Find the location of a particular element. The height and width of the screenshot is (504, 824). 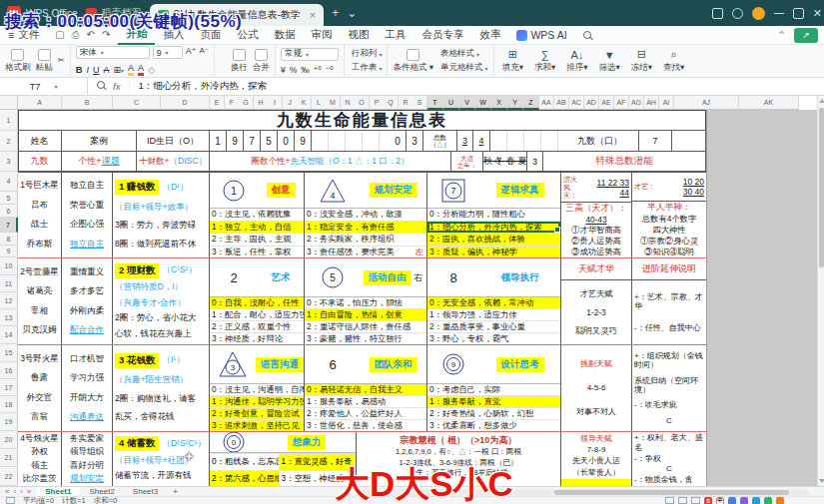

number-label-cell: 活动自由右 is located at coordinates (394, 277).